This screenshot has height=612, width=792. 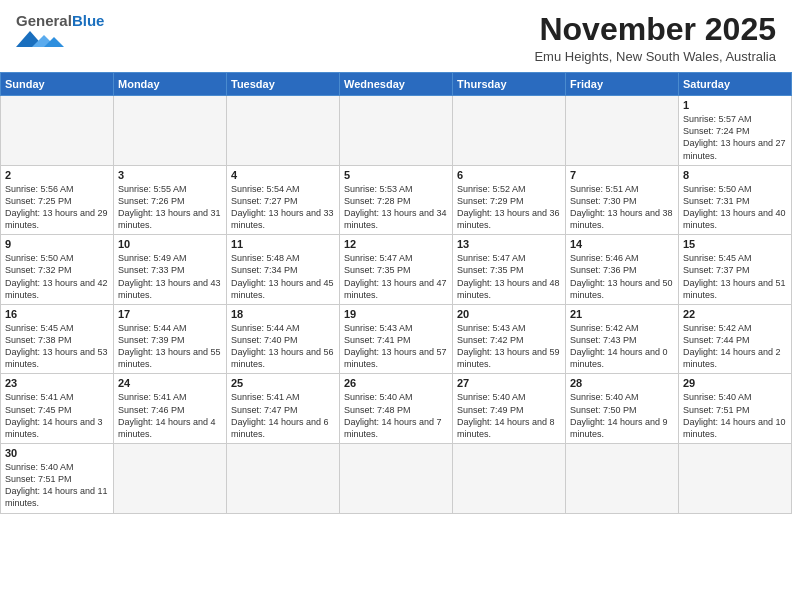 What do you see at coordinates (622, 270) in the screenshot?
I see `day-cell: 14Sunrise: 5:46 AMSunset: 7:36 PMDayligh…` at bounding box center [622, 270].